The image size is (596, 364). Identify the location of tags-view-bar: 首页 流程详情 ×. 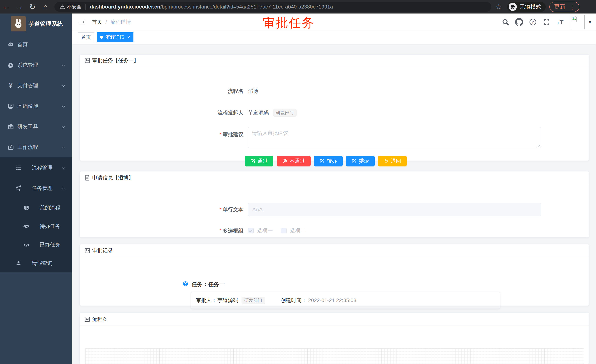
(334, 37).